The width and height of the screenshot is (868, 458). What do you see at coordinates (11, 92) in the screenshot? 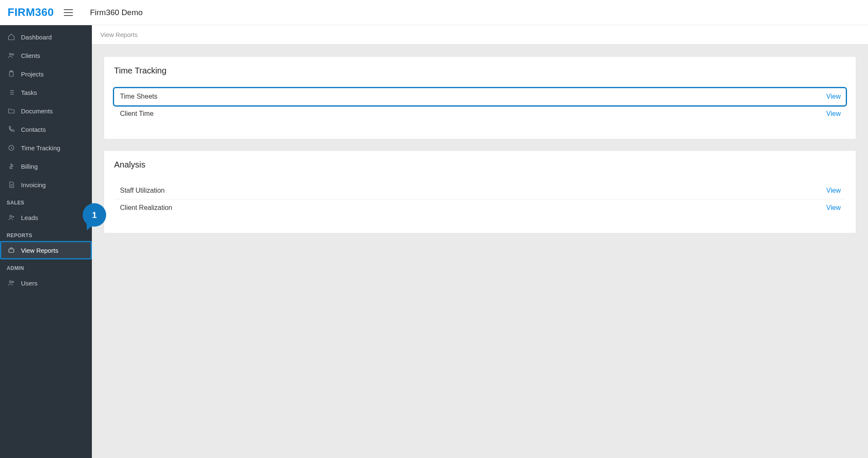
I see `list-icon` at bounding box center [11, 92].